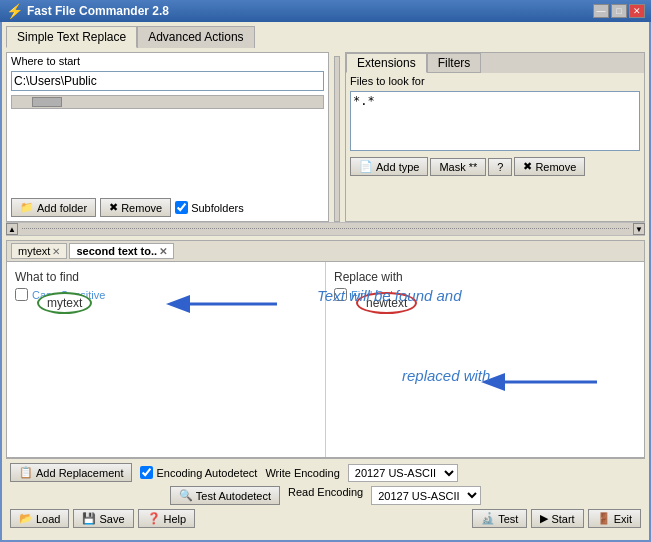 The width and height of the screenshot is (651, 542). What do you see at coordinates (495, 166) in the screenshot?
I see `right-panel-buttons: 📄 Add type Mask ** ? ✖ Remove` at bounding box center [495, 166].